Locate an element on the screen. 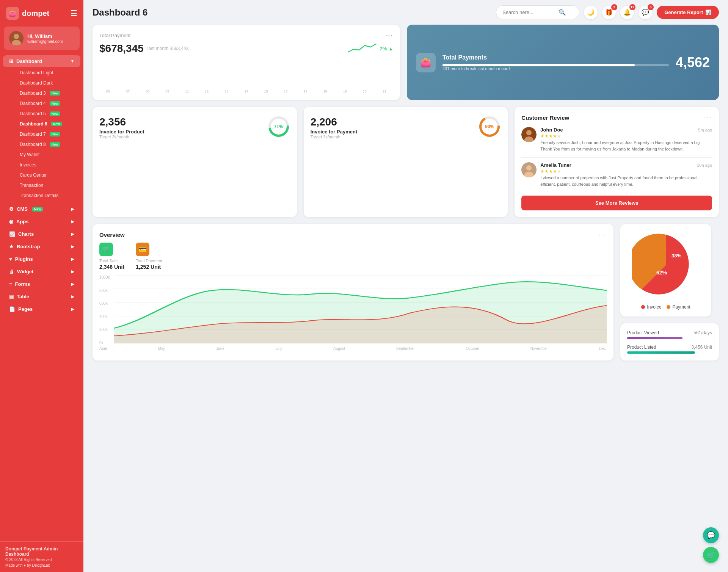 The image size is (728, 572). sidebar-item-apps: ◉ Apps ▶ is located at coordinates (42, 221).